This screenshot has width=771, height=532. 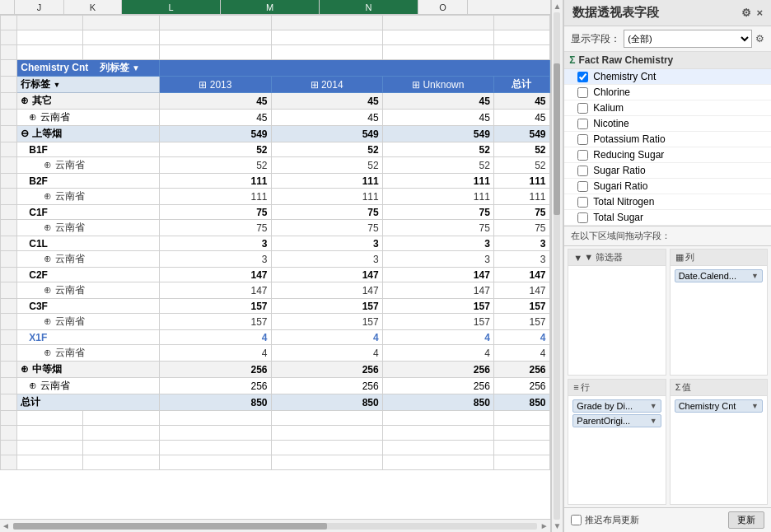 What do you see at coordinates (275, 166) in the screenshot?
I see `table-row: ⊕ 云南省 52 52 52 52` at bounding box center [275, 166].